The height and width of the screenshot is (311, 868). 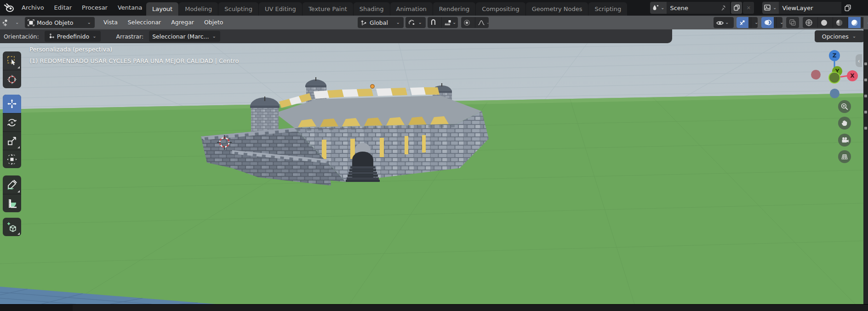 I want to click on proportional-falloff-dropdown: ⌄, so click(x=484, y=23).